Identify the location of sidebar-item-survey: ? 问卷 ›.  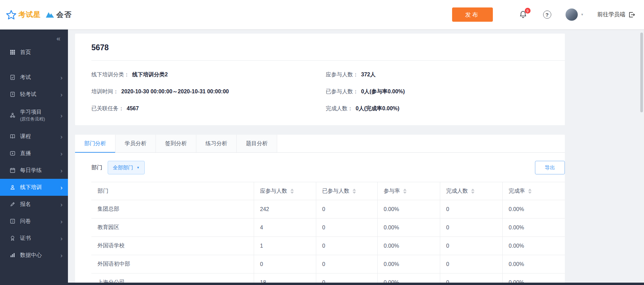
(34, 221).